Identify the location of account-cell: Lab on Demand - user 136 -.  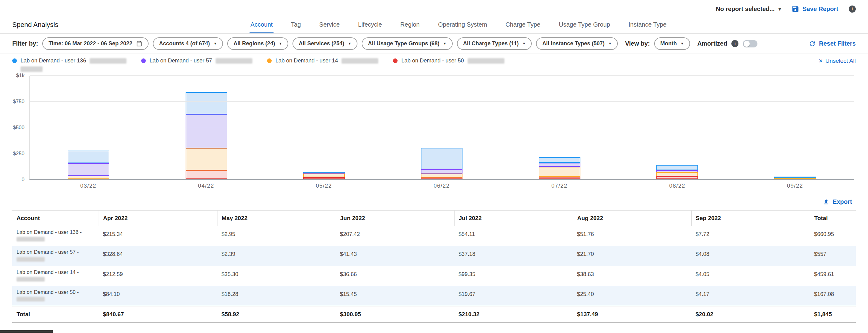
(55, 236).